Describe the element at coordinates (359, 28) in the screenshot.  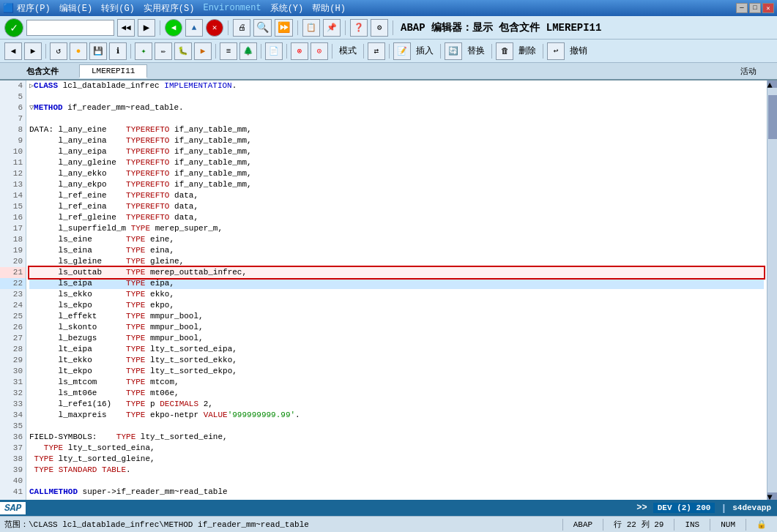
I see `help-button: ❓` at that location.